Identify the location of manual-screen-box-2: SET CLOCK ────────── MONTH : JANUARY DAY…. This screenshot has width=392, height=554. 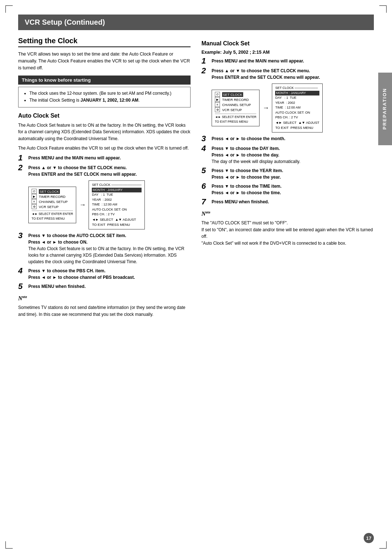
(297, 108).